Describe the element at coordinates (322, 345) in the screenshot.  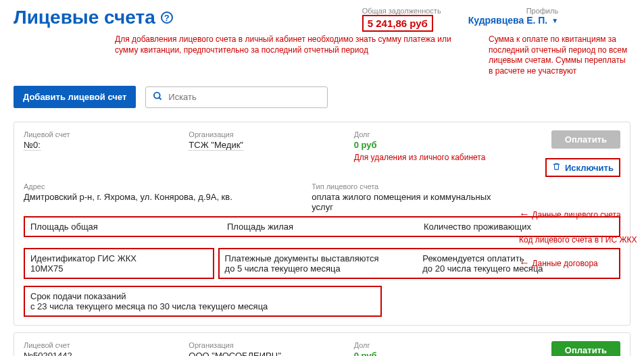
I see `account-card: Лицевой счет №50201442 Организация ООО "…` at that location.